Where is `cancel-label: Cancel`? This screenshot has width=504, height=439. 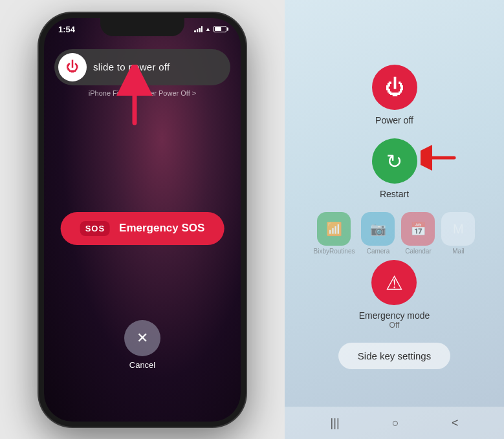 cancel-label: Cancel is located at coordinates (142, 365).